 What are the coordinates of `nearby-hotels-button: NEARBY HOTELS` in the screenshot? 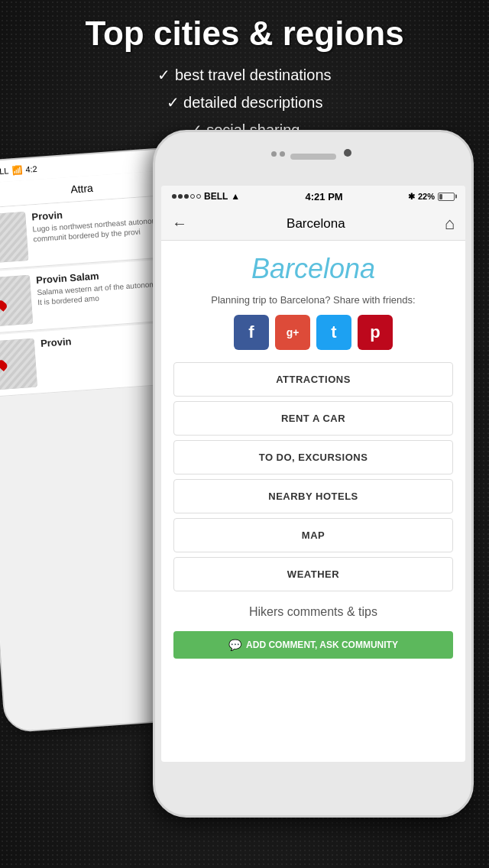 It's located at (313, 497).